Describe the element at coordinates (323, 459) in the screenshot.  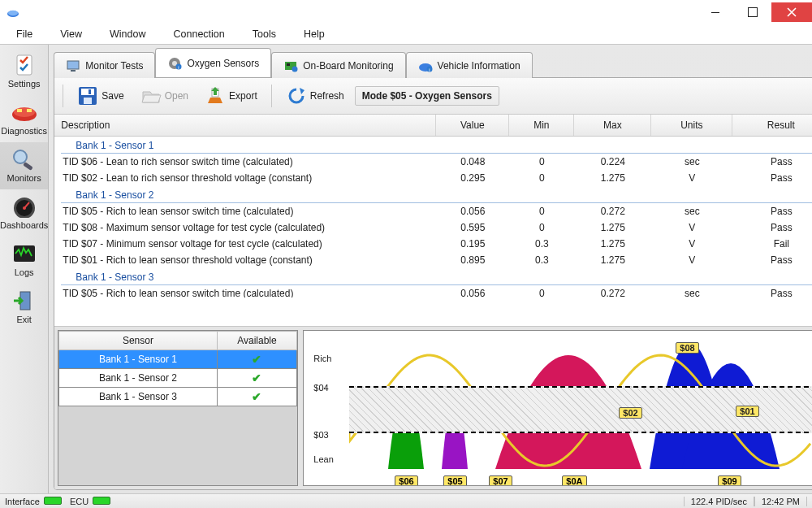
I see `chart-ylabel: Lean` at that location.